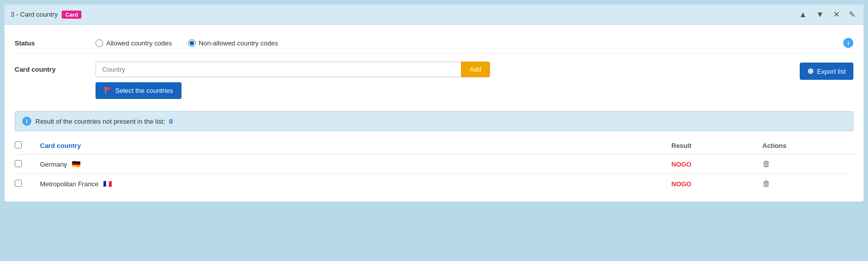 This screenshot has width=868, height=261. What do you see at coordinates (356, 164) in the screenshot?
I see `row1-country: Germany 🇩🇪` at bounding box center [356, 164].